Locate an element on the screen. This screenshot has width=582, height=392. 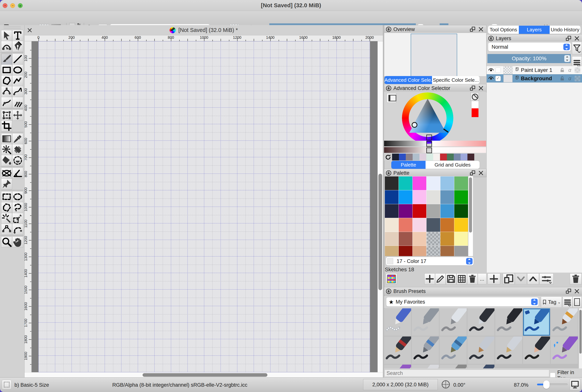
tool-rectangular-selection is located at coordinates (7, 197).